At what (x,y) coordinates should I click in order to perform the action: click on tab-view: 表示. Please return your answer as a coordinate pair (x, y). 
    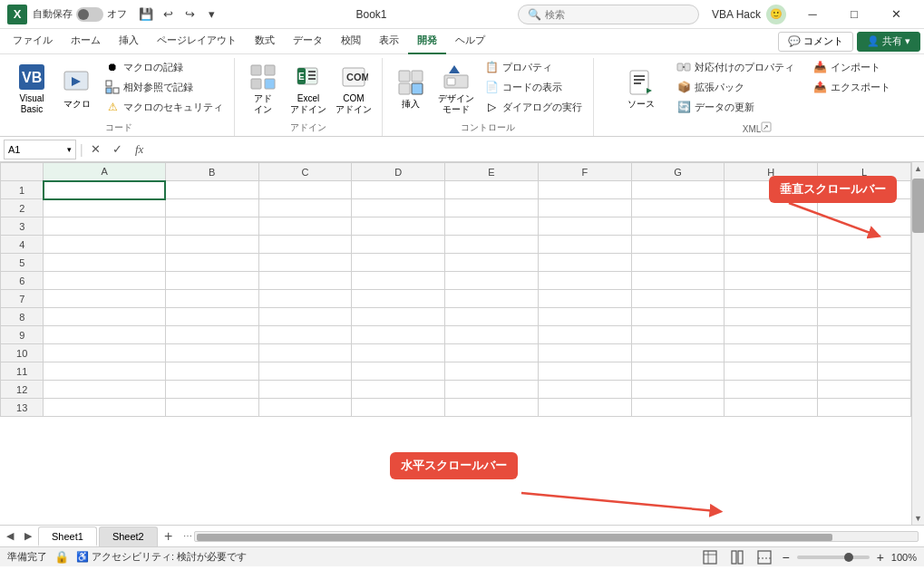
    Looking at the image, I should click on (389, 42).